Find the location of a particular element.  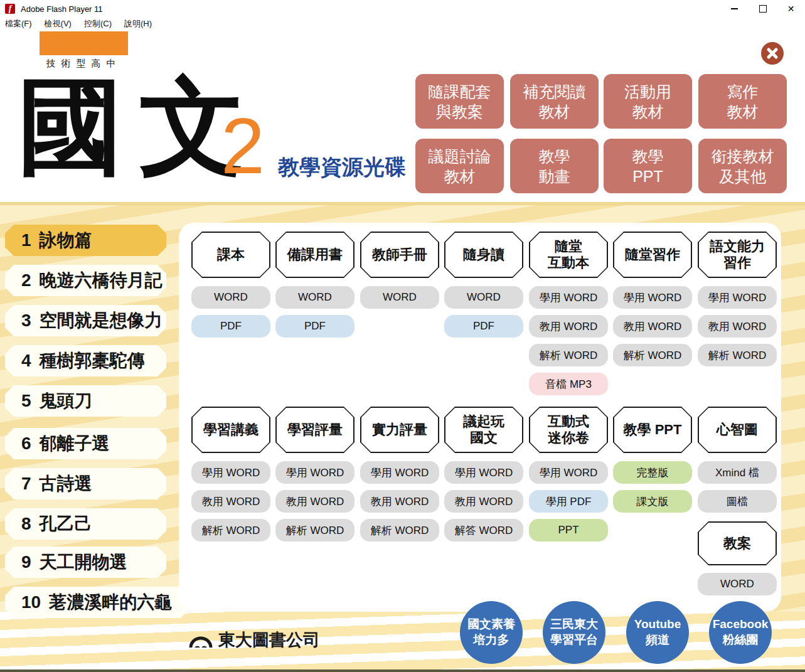

column-lesson-prep-book: 備課用書 WORD PDF is located at coordinates (315, 287).